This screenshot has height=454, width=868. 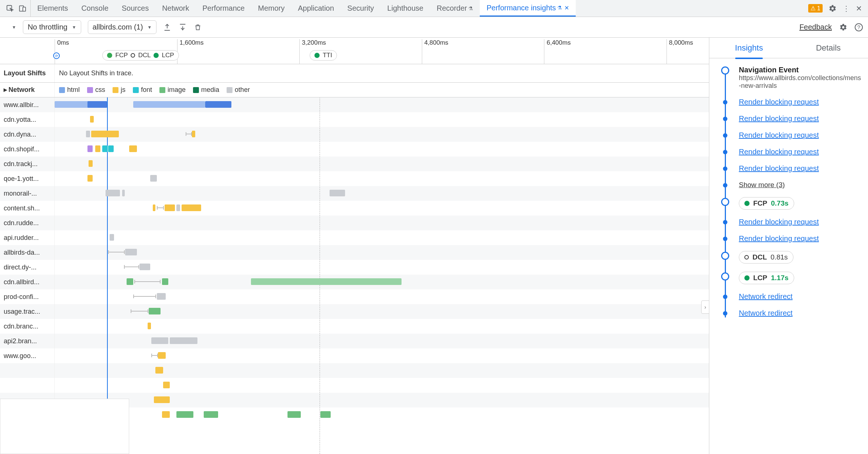 What do you see at coordinates (354, 149) in the screenshot?
I see `network-row: cdn.shopif...` at bounding box center [354, 149].